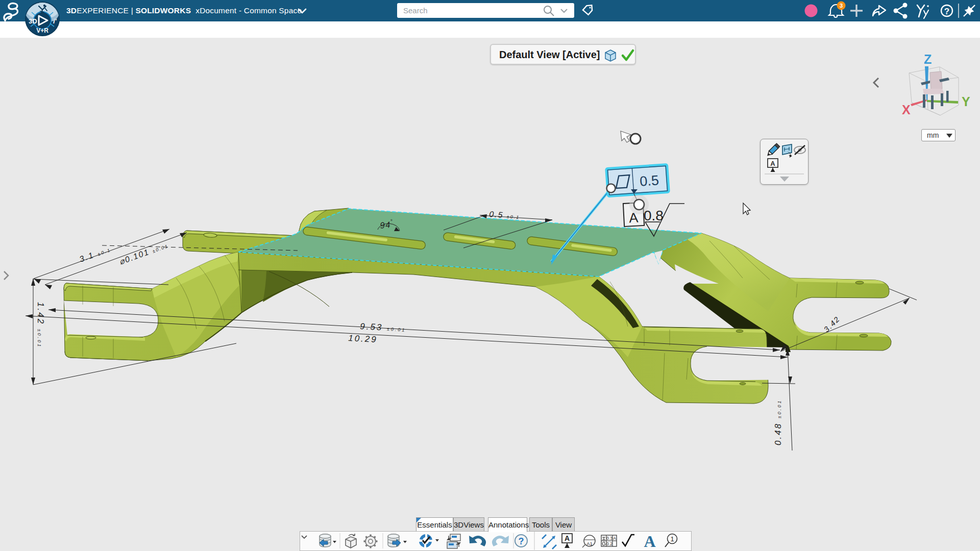 The image size is (980, 551). What do you see at coordinates (42, 31) in the screenshot?
I see `svg-text: V+R` at bounding box center [42, 31].